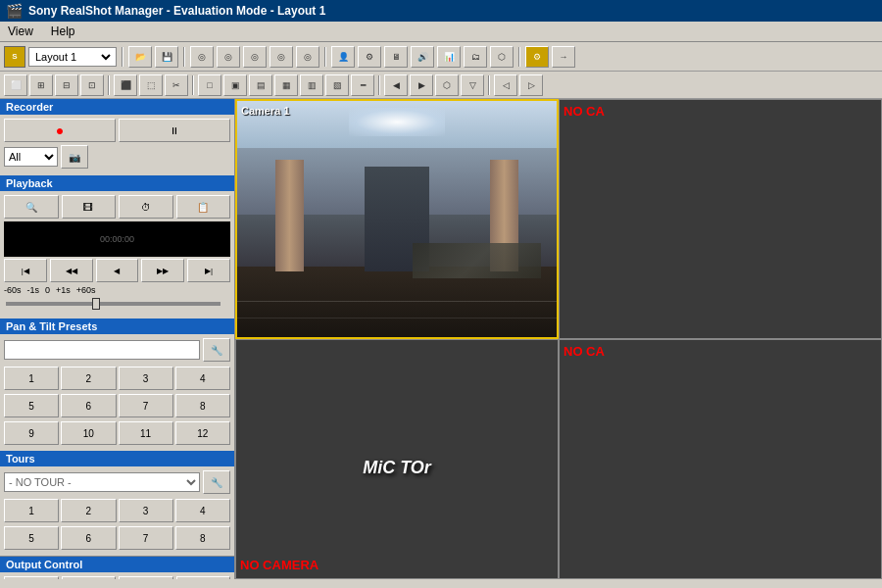  Describe the element at coordinates (312, 85) in the screenshot. I see `tb2-btn12: ▥` at that location.